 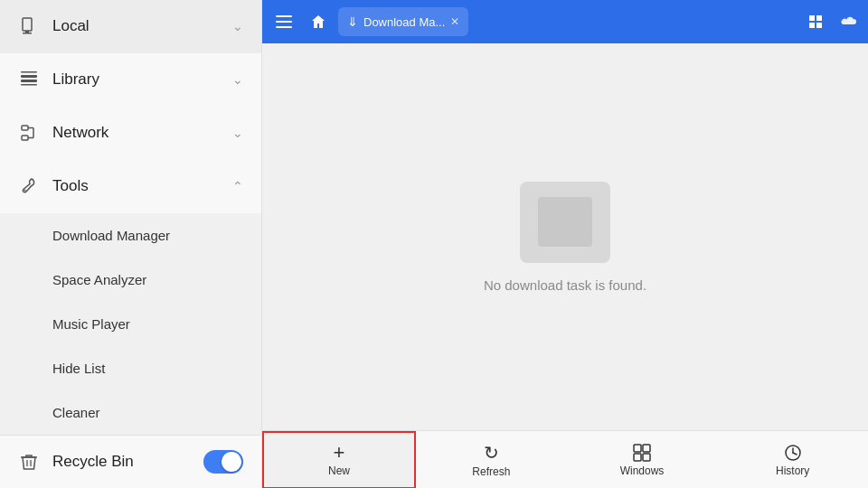 What do you see at coordinates (792, 471) in the screenshot?
I see `history-label: History` at bounding box center [792, 471].